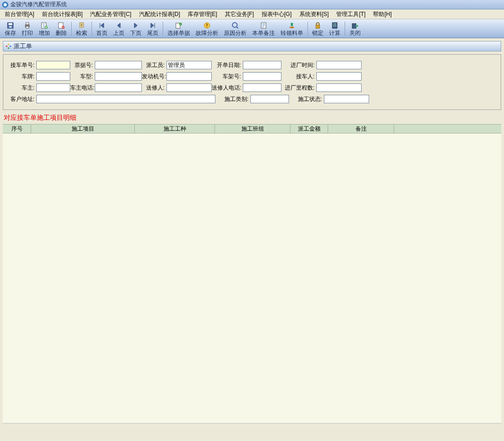 The width and height of the screenshot is (504, 441). Describe the element at coordinates (252, 29) in the screenshot. I see `toolbar: 保存 打印 增加 删除 检索 首页 上页 下页 尾页 选择单据 故障分析` at that location.